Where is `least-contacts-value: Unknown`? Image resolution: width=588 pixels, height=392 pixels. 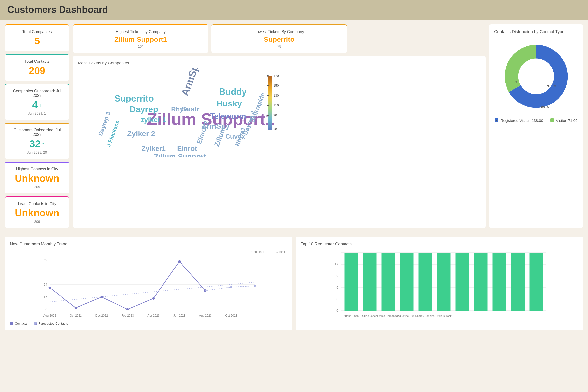 least-contacts-value: Unknown is located at coordinates (37, 213).